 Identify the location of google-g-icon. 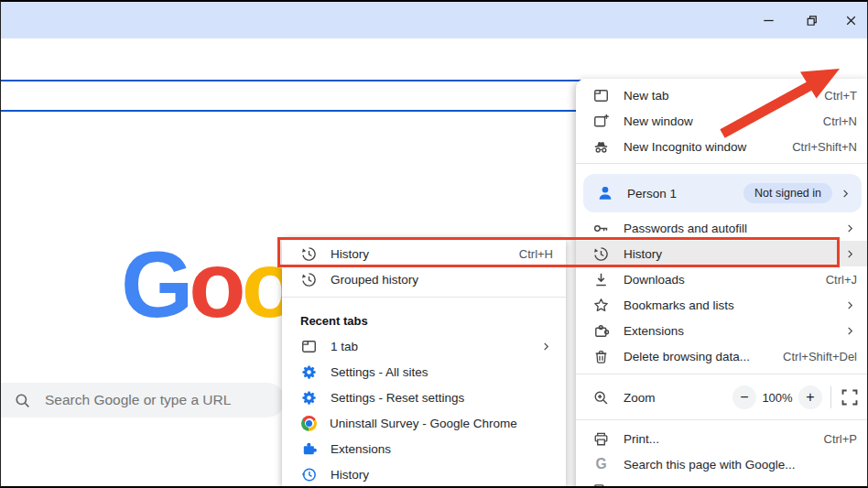
(601, 465).